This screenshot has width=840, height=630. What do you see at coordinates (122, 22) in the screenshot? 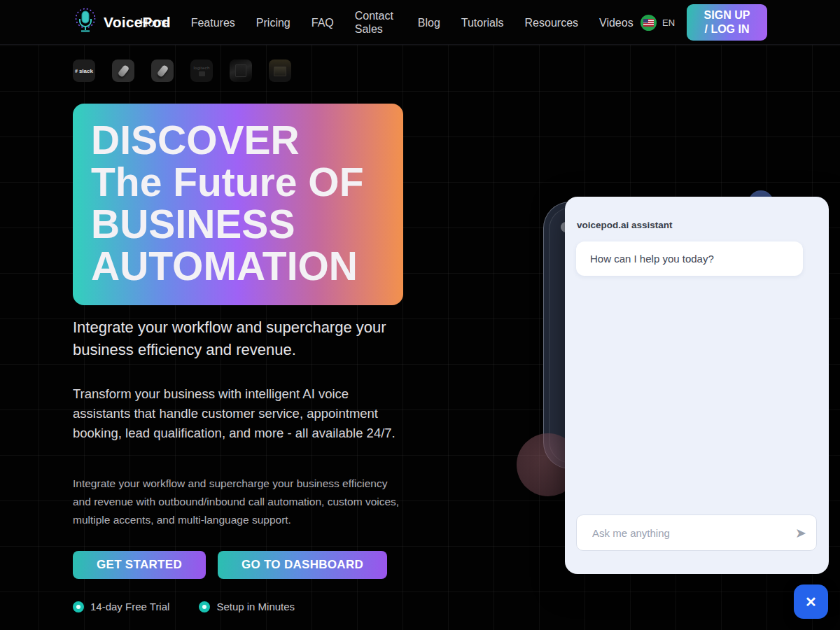
I see `brand-logo: VoicePod` at bounding box center [122, 22].